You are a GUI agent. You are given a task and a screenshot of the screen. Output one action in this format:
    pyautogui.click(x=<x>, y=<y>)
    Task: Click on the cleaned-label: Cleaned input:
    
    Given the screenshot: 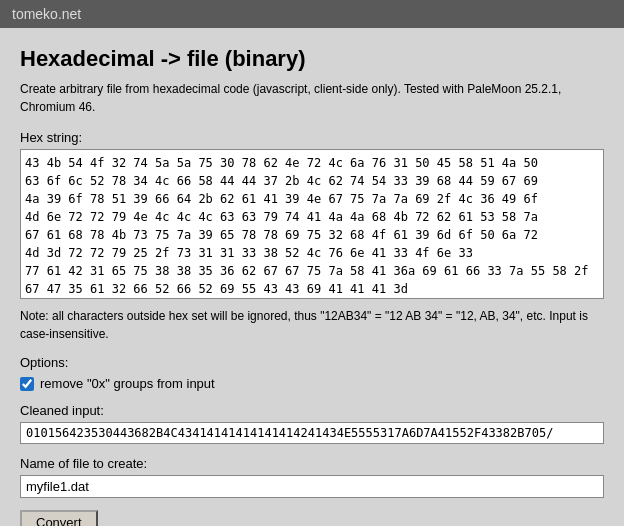 What is the action you would take?
    pyautogui.click(x=312, y=410)
    